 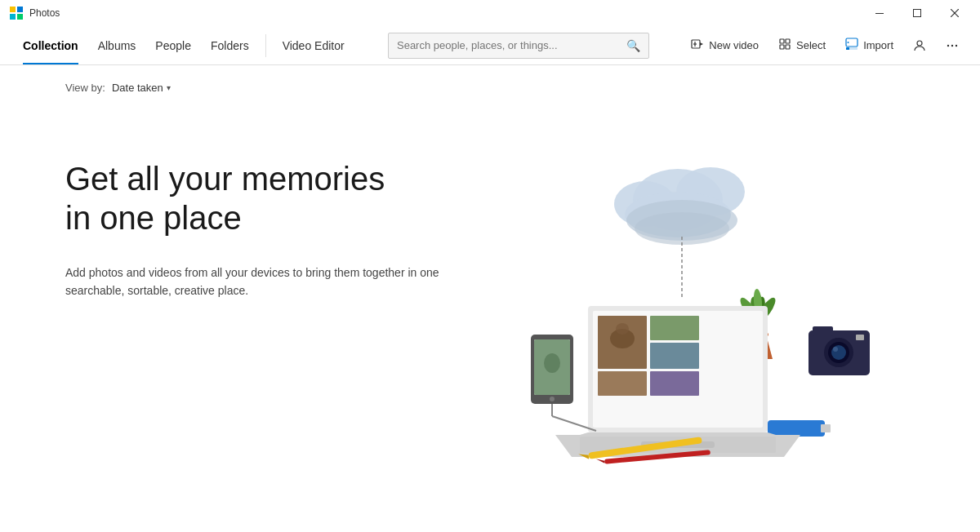 I want to click on maximize-button, so click(x=917, y=13).